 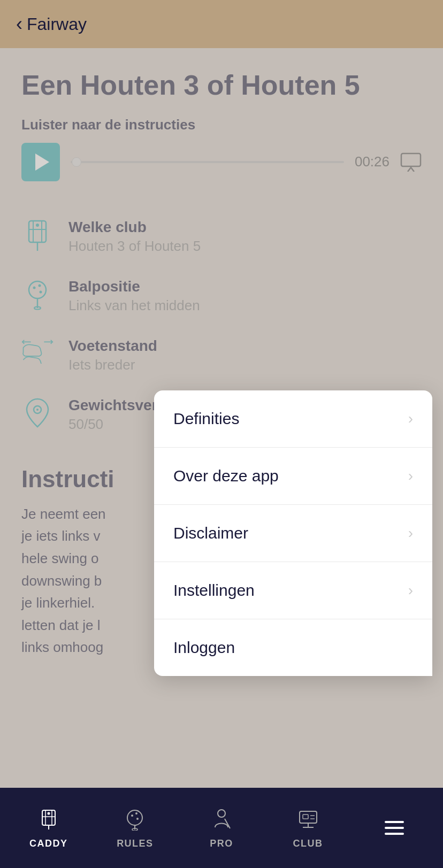 What do you see at coordinates (222, 820) in the screenshot?
I see `pro-icon` at bounding box center [222, 820].